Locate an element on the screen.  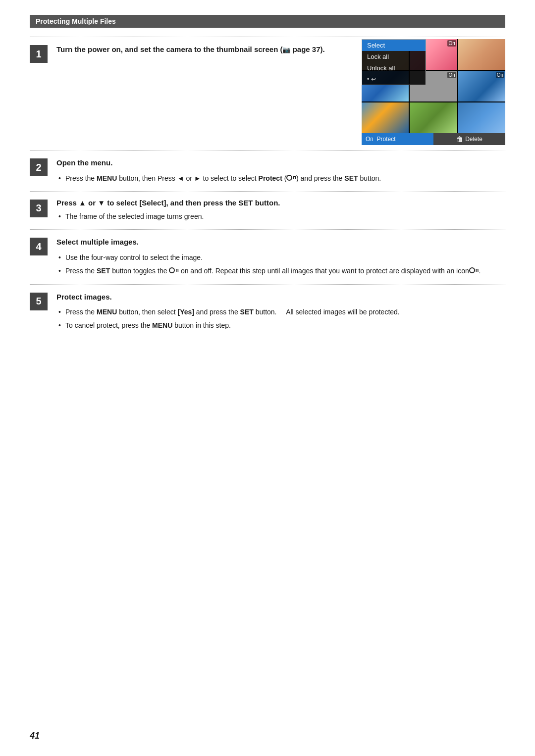
step-4-bullet-2: Press the SET button toggles the п on an… is located at coordinates (281, 271).